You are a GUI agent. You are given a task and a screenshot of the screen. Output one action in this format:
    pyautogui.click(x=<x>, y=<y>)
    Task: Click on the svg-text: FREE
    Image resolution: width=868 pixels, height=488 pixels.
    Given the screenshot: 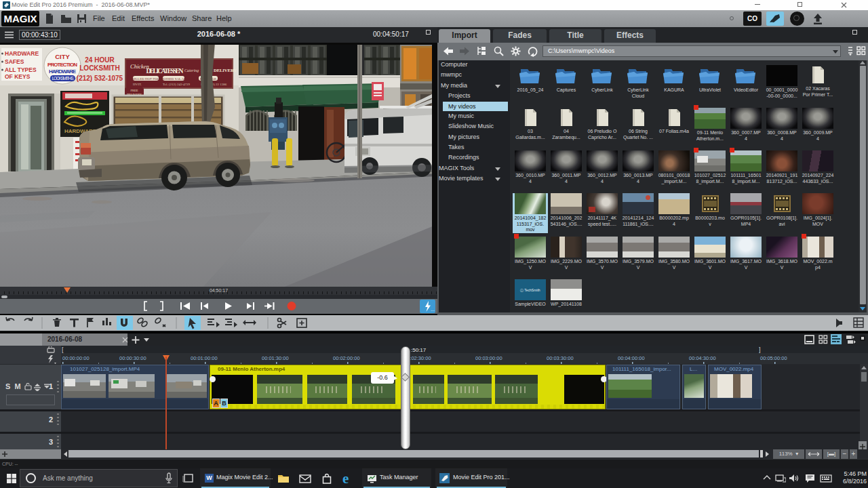 What is the action you would take?
    pyautogui.click(x=134, y=91)
    